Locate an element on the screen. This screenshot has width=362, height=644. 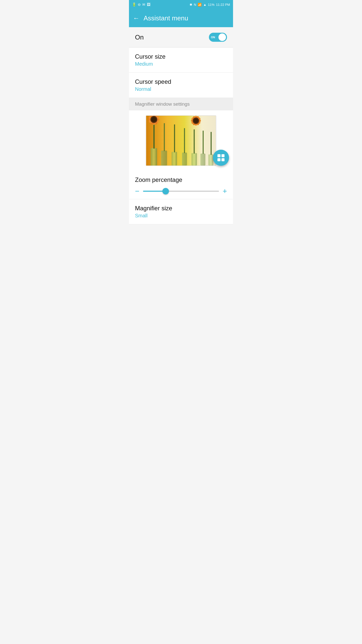
time: 11:22 PM is located at coordinates (223, 5).